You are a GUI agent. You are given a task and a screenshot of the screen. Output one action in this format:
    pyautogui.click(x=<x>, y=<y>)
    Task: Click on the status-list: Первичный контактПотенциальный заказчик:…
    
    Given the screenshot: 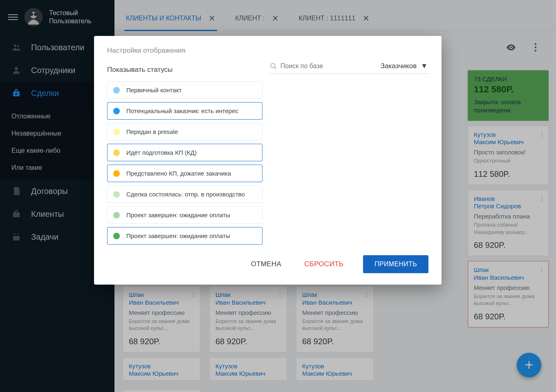 What is the action you would take?
    pyautogui.click(x=185, y=163)
    